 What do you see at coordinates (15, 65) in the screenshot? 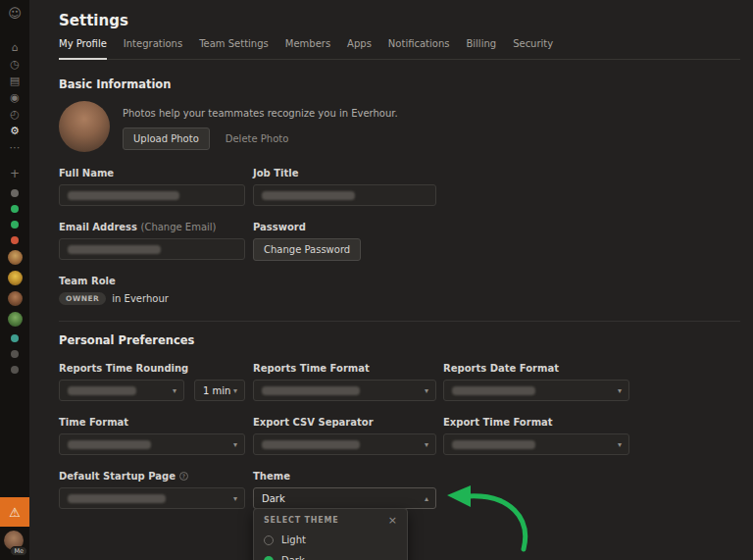
I see `time-icon: ◷` at bounding box center [15, 65].